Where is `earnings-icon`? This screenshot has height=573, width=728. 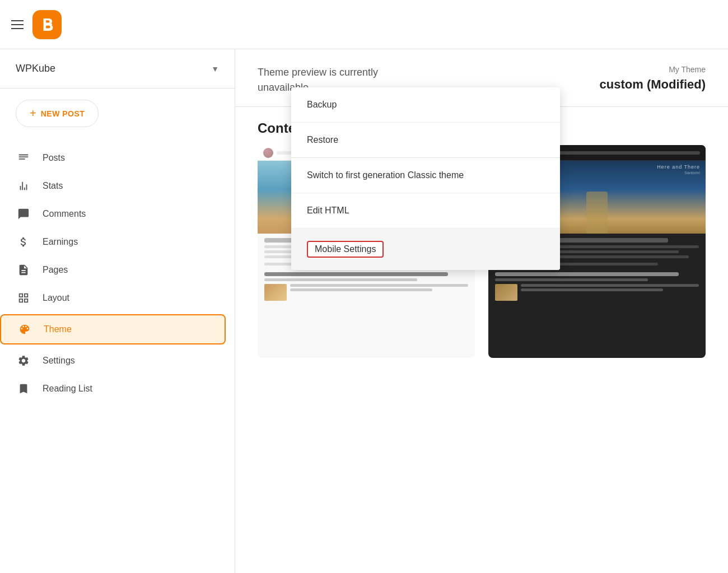 earnings-icon is located at coordinates (24, 242).